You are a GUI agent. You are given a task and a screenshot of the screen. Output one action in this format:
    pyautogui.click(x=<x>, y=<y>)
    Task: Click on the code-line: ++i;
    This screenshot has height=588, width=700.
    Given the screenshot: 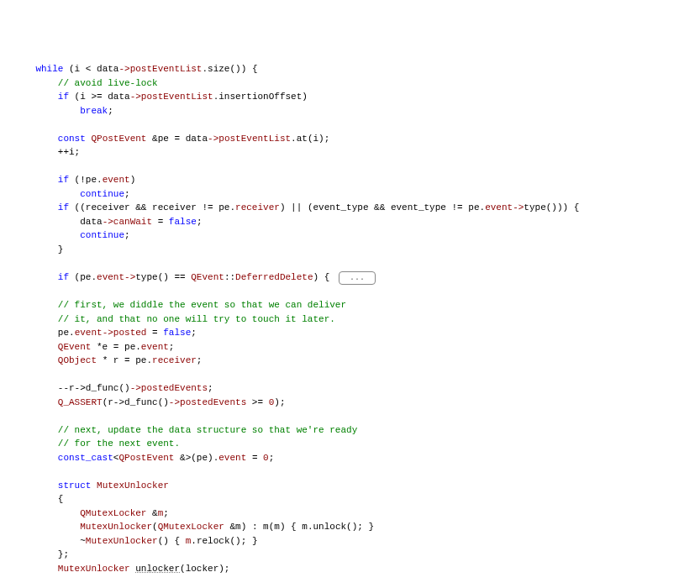 What is the action you would take?
    pyautogui.click(x=47, y=152)
    